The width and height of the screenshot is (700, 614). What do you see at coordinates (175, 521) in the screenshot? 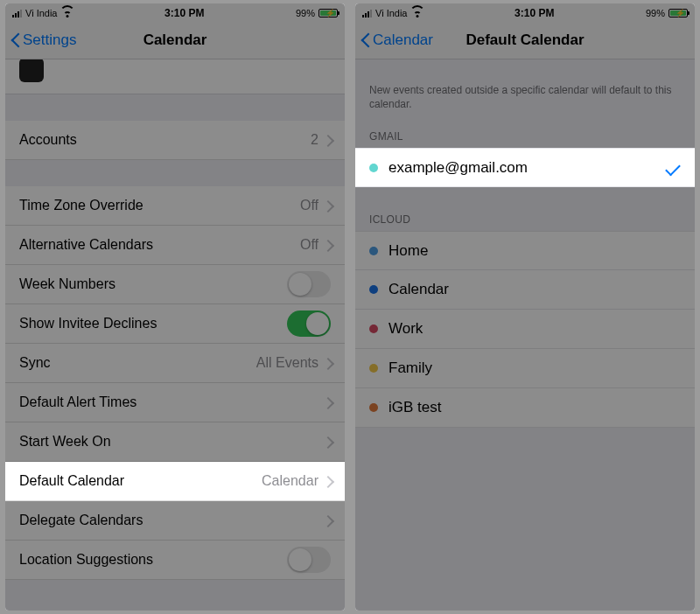
I see `delegate-calendars-row: Delegate Calendars` at bounding box center [175, 521].